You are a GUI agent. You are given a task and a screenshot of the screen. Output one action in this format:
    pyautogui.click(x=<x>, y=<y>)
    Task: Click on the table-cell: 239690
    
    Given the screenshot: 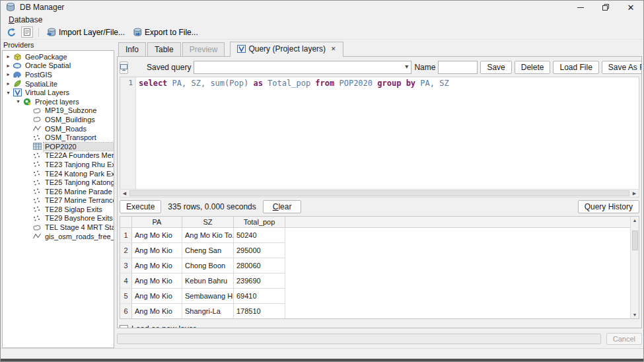 What is the action you would take?
    pyautogui.click(x=260, y=281)
    